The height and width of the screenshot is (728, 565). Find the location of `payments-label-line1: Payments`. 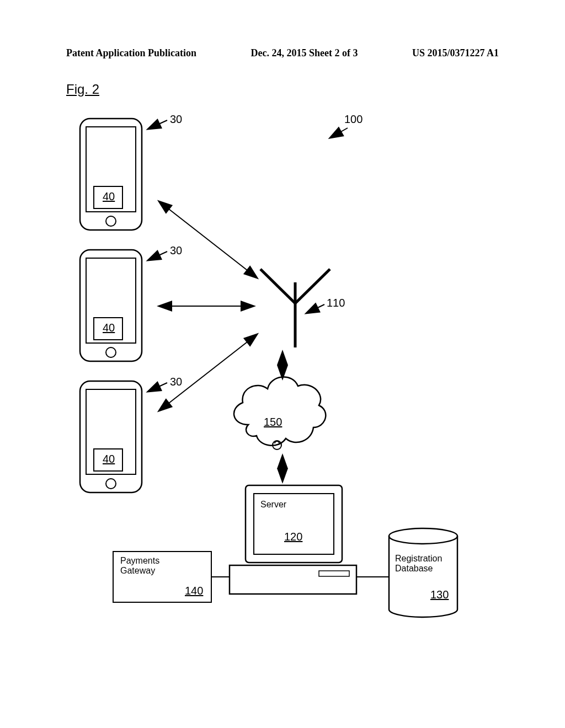

payments-label-line1: Payments is located at coordinates (140, 560).